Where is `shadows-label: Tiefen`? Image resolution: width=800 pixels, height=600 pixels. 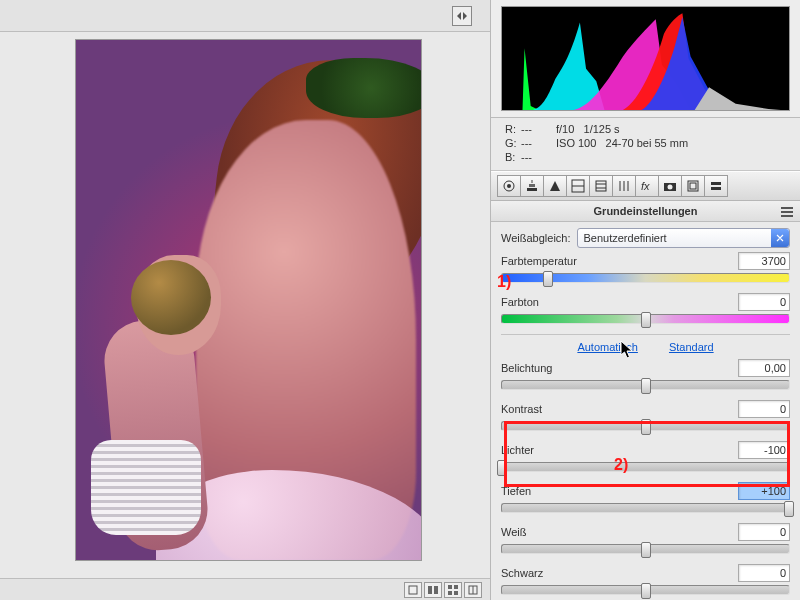 shadows-label: Tiefen is located at coordinates (516, 491).